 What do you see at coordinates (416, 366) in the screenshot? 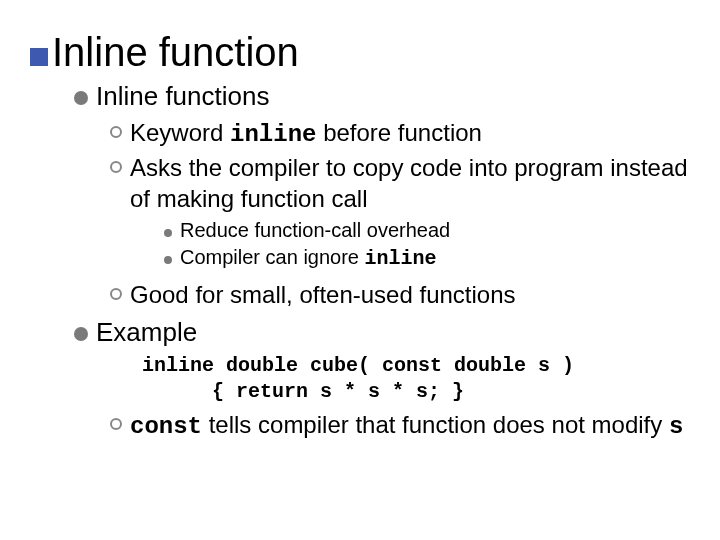
I see `code-line: inline double cube( const double s )` at bounding box center [416, 366].